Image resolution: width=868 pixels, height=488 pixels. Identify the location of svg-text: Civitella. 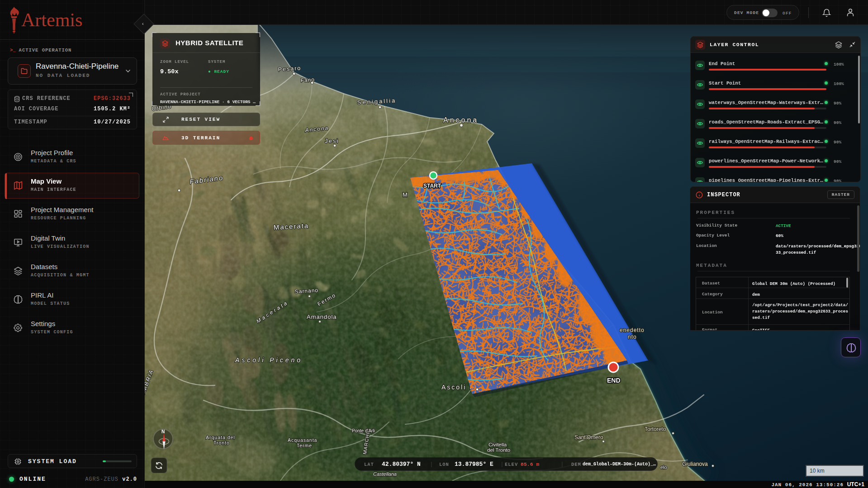
(498, 445).